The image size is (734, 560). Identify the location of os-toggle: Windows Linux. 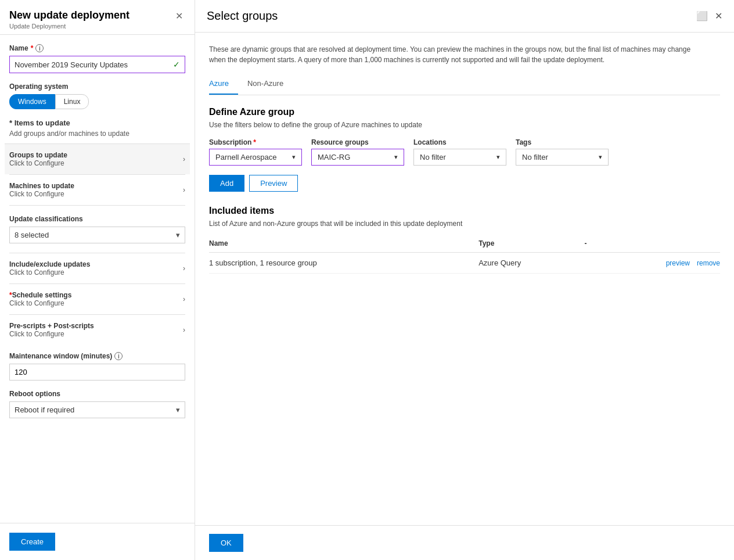
(98, 102).